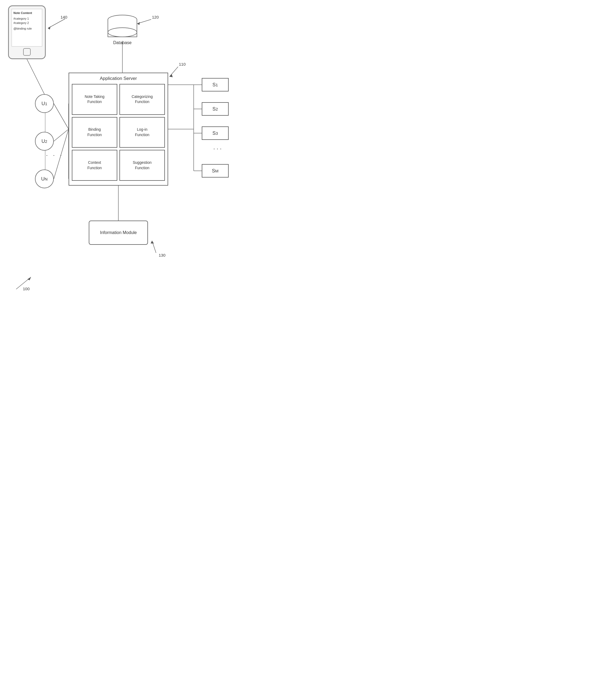  I want to click on label-100-arrow, so click(24, 282).